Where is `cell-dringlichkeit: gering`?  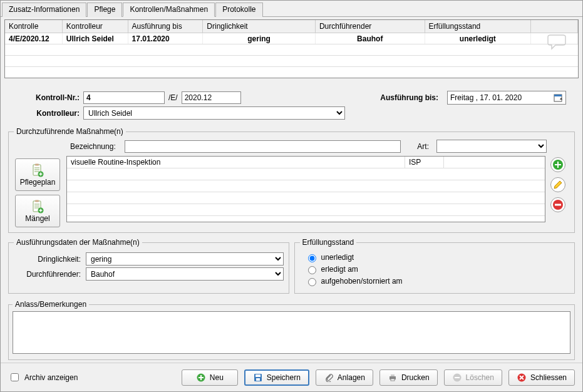
cell-dringlichkeit: gering is located at coordinates (259, 39).